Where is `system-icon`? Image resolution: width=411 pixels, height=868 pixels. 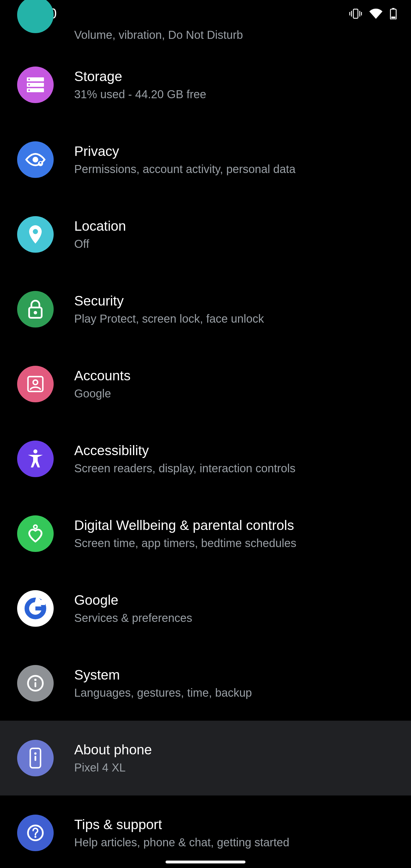 system-icon is located at coordinates (35, 683).